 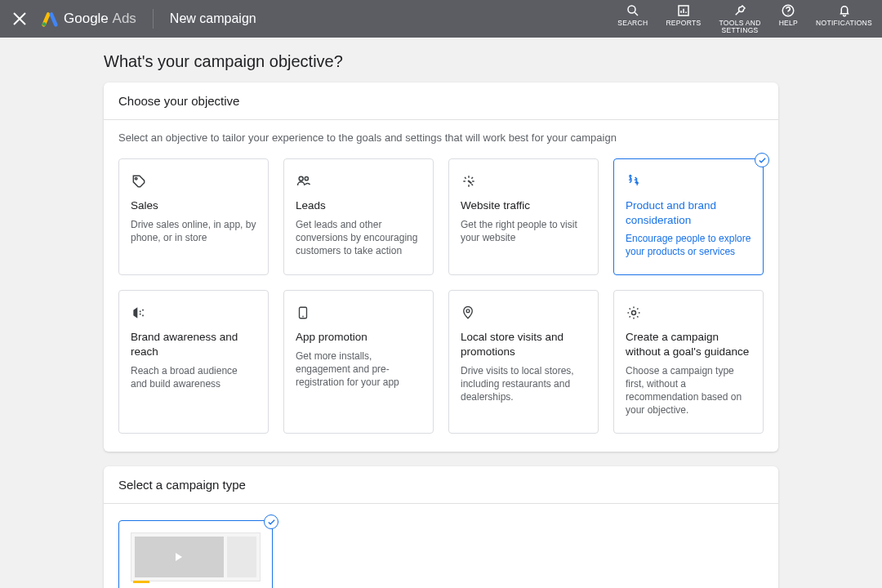 I want to click on help-icon, so click(x=788, y=11).